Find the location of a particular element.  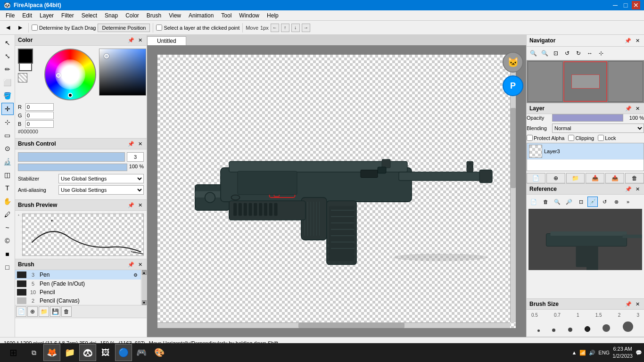

ref-add-icon: 📄 is located at coordinates (534, 202).